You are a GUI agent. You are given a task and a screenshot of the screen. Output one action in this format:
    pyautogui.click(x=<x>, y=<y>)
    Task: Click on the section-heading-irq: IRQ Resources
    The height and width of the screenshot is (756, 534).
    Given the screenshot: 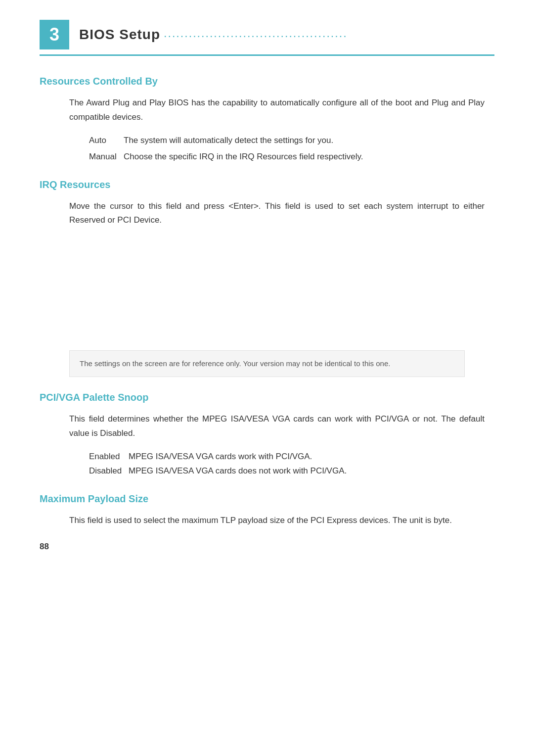 What is the action you would take?
    pyautogui.click(x=267, y=185)
    